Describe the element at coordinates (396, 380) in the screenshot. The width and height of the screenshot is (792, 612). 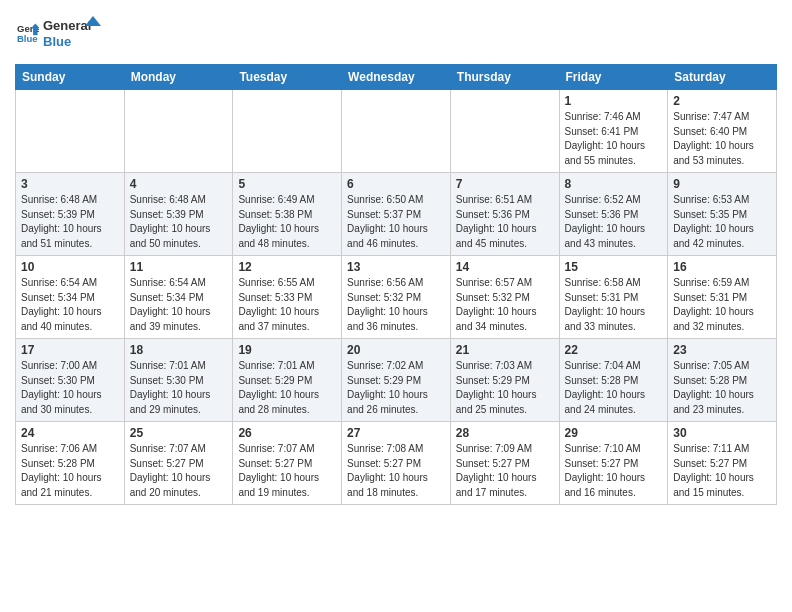
I see `calendar-week-4: 17Sunrise: 7:00 AMSunset: 5:30 PMDayligh…` at that location.